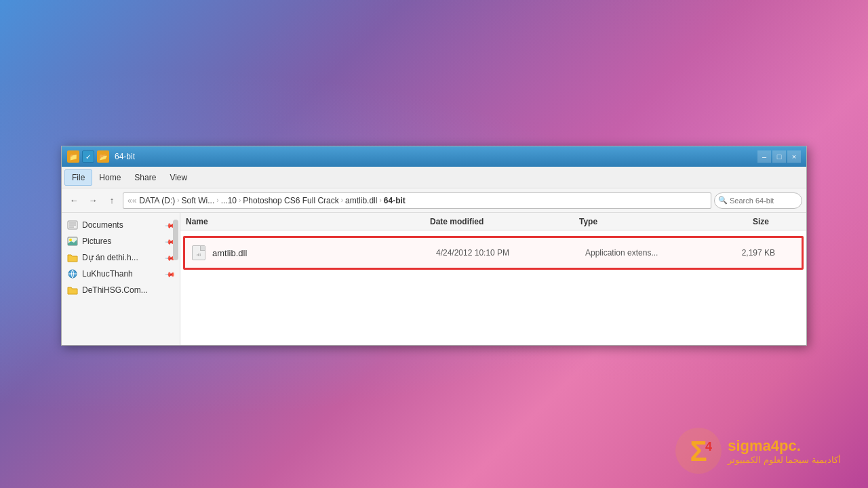  What do you see at coordinates (122, 274) in the screenshot?
I see `sidebar-item-lukhuc-label: LuKhucThanh` at bounding box center [122, 274].